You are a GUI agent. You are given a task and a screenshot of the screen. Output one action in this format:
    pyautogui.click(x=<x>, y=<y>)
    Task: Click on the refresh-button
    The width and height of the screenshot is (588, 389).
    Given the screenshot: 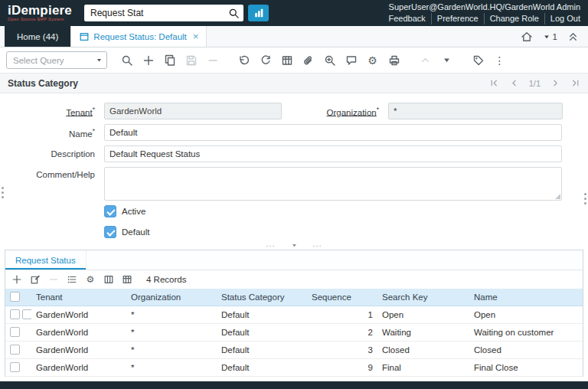 What is the action you would take?
    pyautogui.click(x=265, y=60)
    